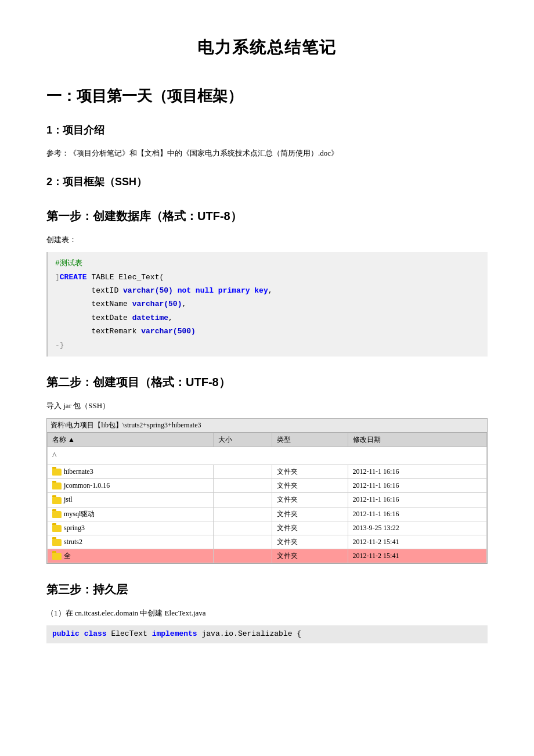 The image size is (534, 756). What do you see at coordinates (267, 634) in the screenshot?
I see `public-class-code: public class ElecText implements java.io…` at bounding box center [267, 634].